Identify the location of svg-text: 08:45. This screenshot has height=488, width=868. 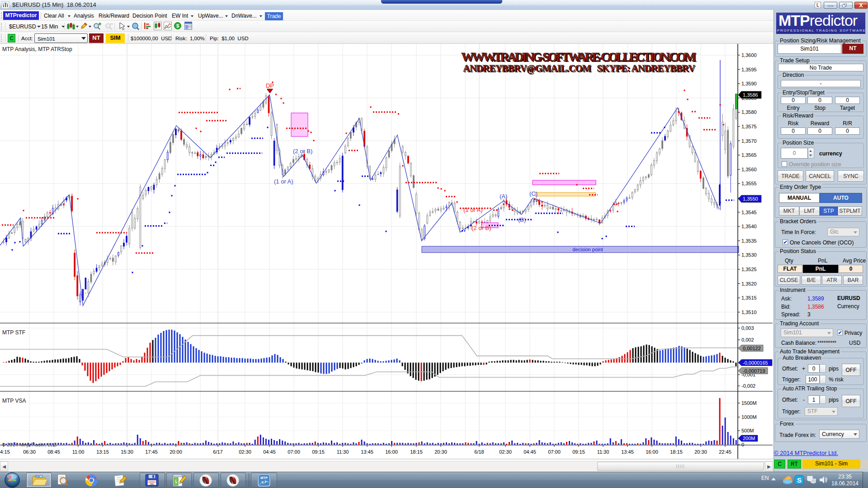
(54, 452).